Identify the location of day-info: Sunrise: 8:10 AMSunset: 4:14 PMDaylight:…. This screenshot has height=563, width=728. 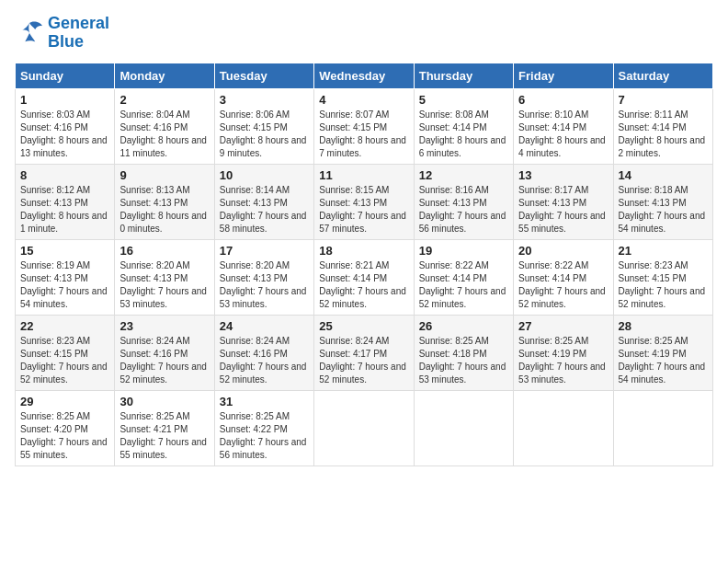
(563, 134).